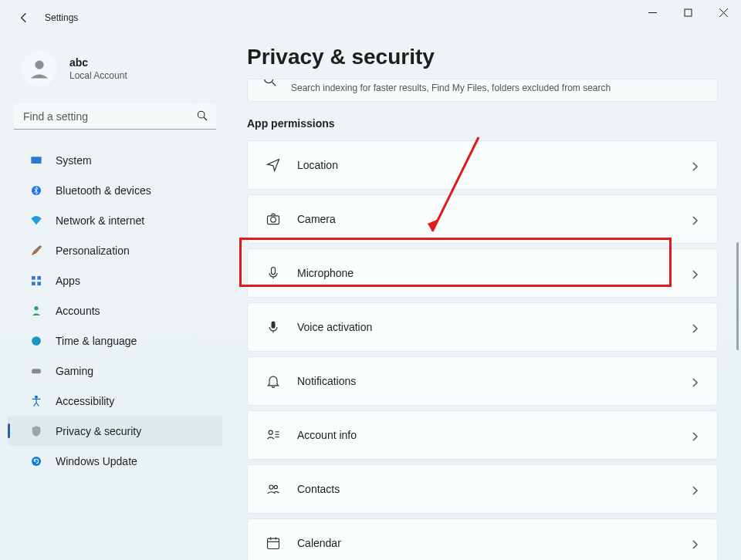  Describe the element at coordinates (36, 311) in the screenshot. I see `person-icon` at that location.